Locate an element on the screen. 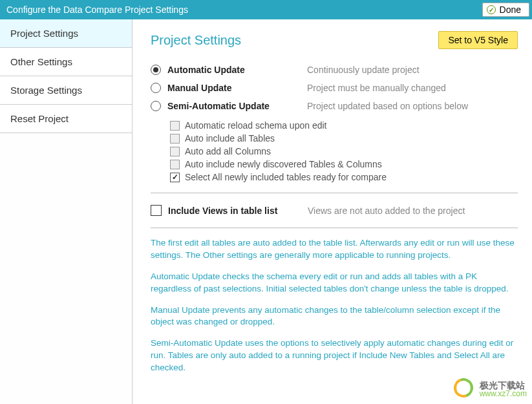  checkbox-automatic-reload-schema-upon-e is located at coordinates (175, 125).